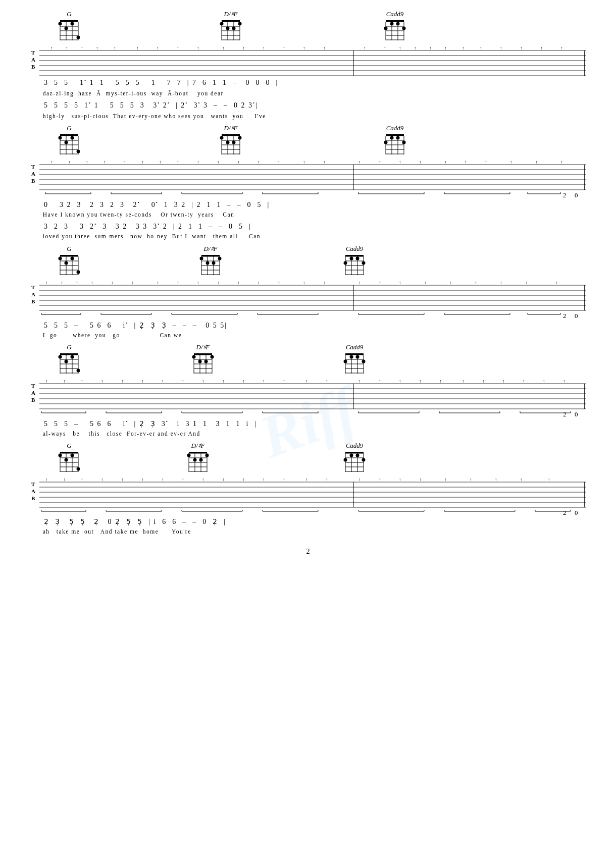 The image size is (616, 846). What do you see at coordinates (308, 325) in the screenshot?
I see `notation-3a: 5 5 5 – 5 6 6 i• | 2̣ 3̣ 3̣ – – – 0 5 5|` at bounding box center [308, 325].